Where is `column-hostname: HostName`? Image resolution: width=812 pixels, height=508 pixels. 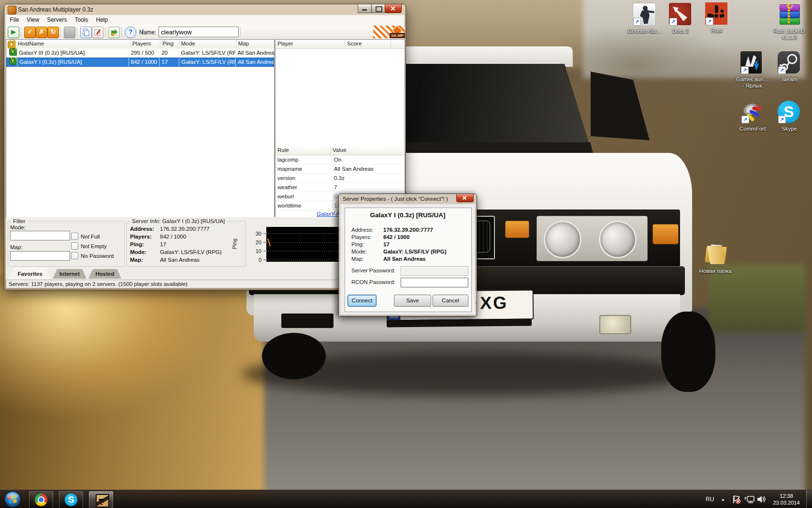
column-hostname: HostName is located at coordinates (73, 44).